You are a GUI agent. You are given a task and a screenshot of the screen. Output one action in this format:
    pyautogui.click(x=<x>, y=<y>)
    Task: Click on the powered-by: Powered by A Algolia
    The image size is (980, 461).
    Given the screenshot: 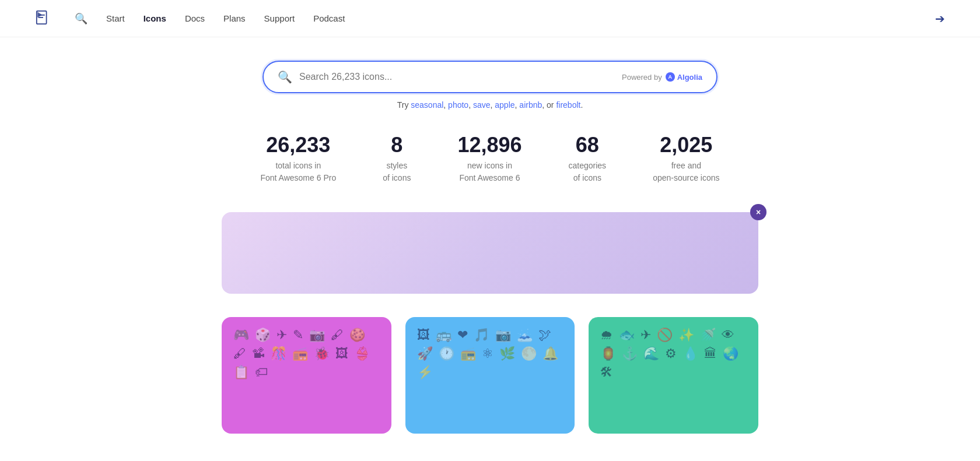 What is the action you would take?
    pyautogui.click(x=662, y=77)
    